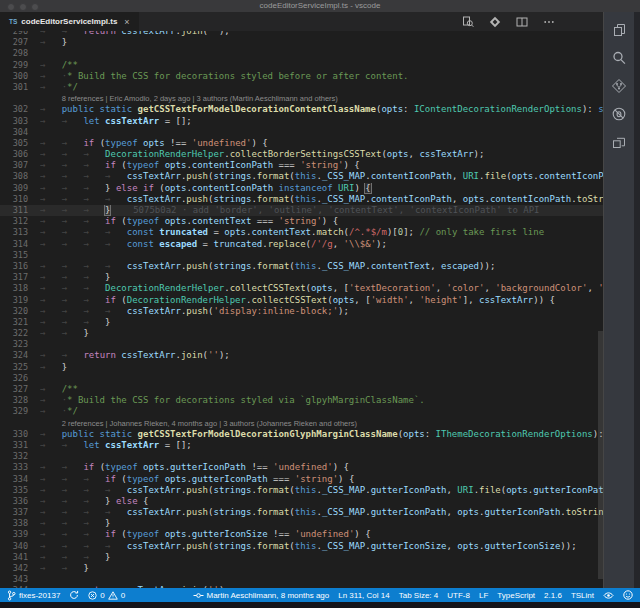 This screenshot has width=640, height=608. I want to click on line-number: 332, so click(14, 456).